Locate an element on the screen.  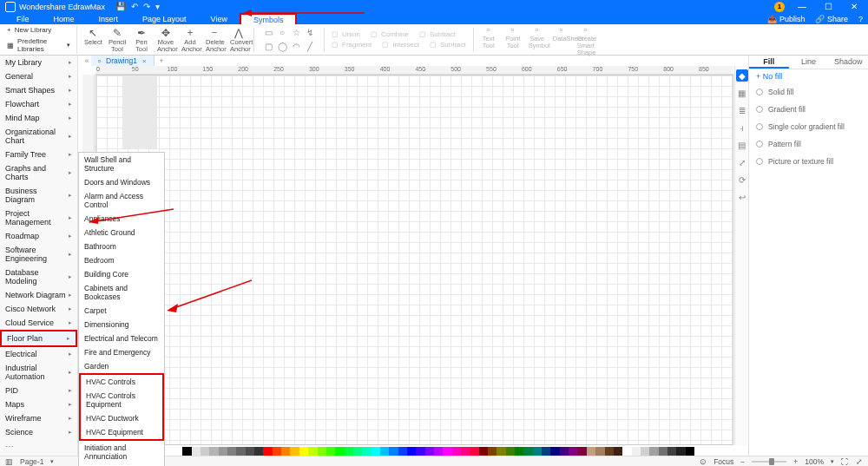
category-family-tree: Family Tree▸ is located at coordinates (38, 154).